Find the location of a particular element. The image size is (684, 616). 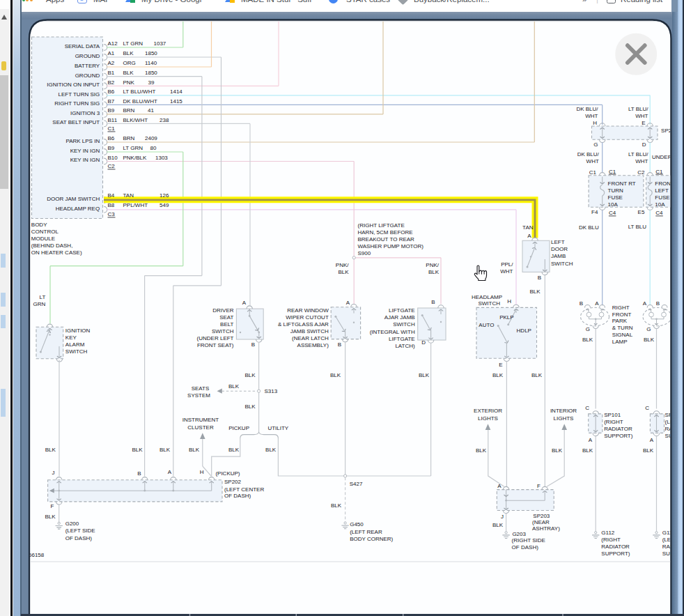

svg-text: LEFT TURN SIG is located at coordinates (79, 95).